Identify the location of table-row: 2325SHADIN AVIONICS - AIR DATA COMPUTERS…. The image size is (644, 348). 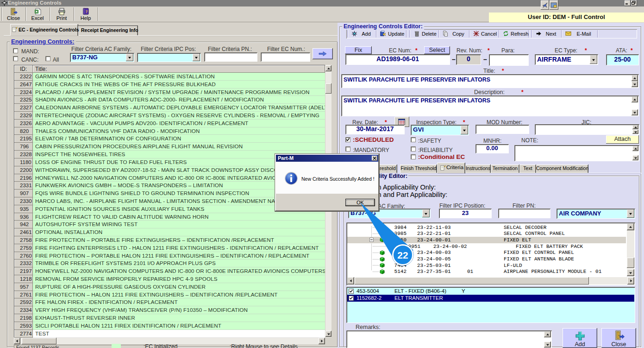
(169, 100).